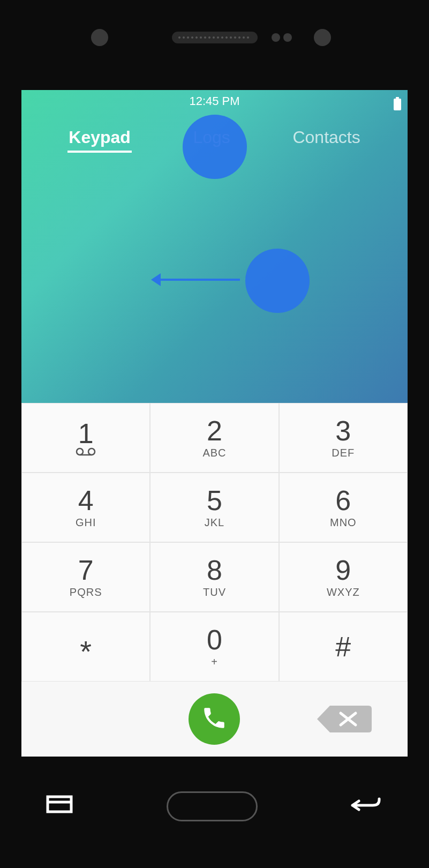  I want to click on key-letters: ABC, so click(214, 453).